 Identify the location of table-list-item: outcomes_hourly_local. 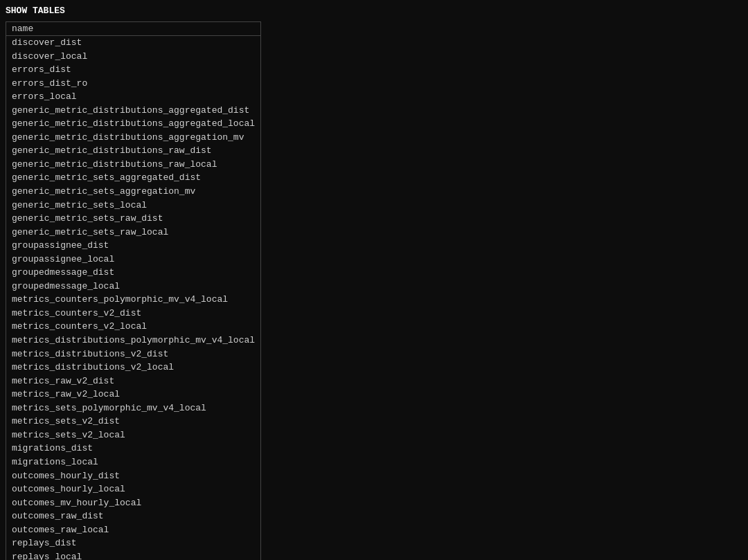
(133, 489).